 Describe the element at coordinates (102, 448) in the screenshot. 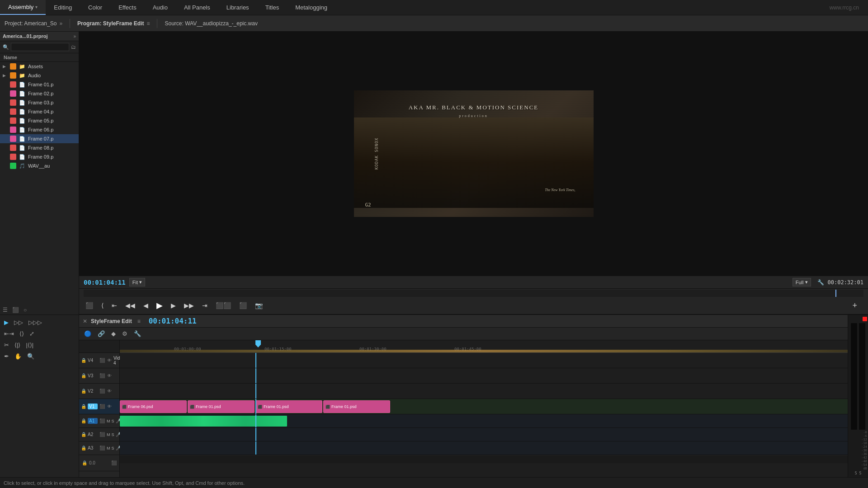

I see `track-sync-a3: ⬛` at that location.